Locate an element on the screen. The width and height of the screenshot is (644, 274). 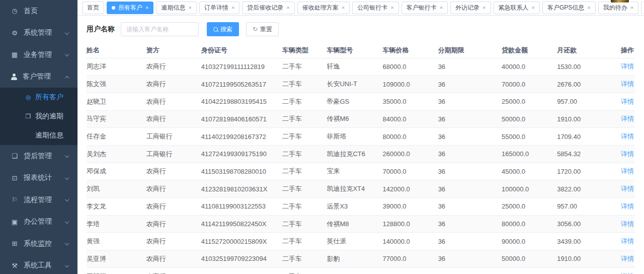
sidebar-item-system-monitor: ⊞系统监控 is located at coordinates (39, 244).